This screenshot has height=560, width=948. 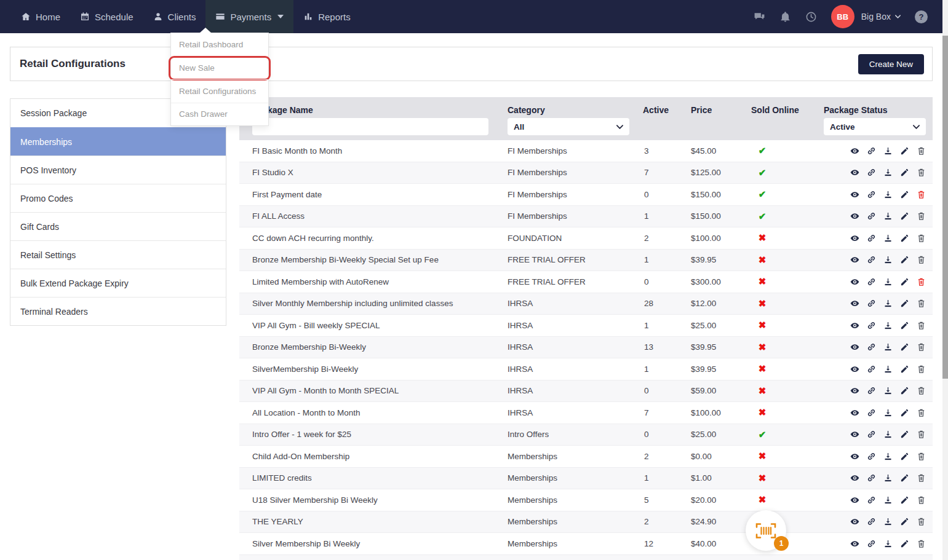 What do you see at coordinates (41, 17) in the screenshot?
I see `nav-item-home: Home` at bounding box center [41, 17].